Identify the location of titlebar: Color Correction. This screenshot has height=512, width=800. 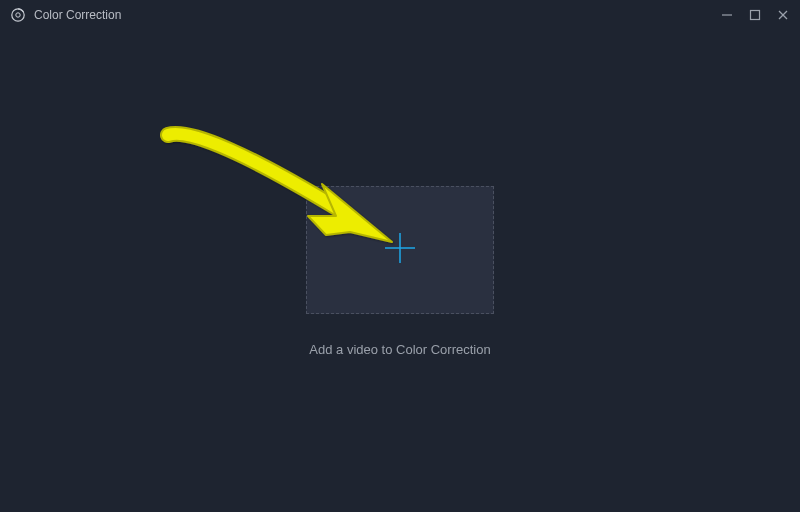
(400, 15).